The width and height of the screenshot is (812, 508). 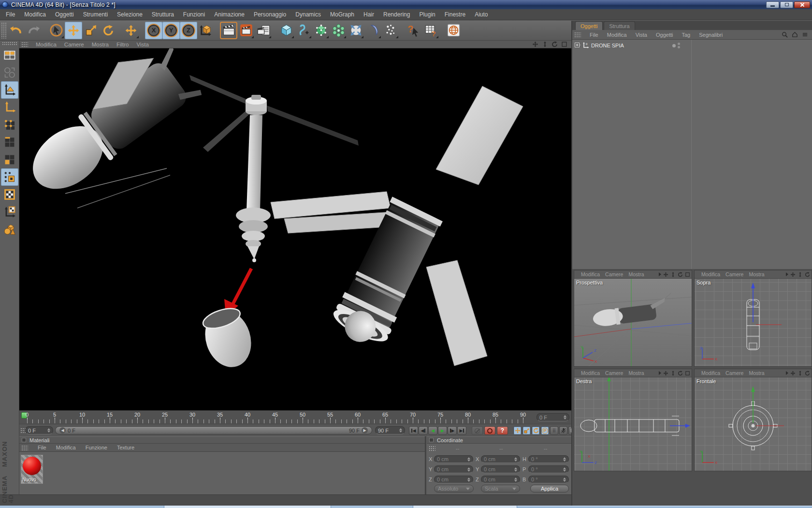 What do you see at coordinates (427, 15) in the screenshot?
I see `menu-plugin: Plugin` at bounding box center [427, 15].